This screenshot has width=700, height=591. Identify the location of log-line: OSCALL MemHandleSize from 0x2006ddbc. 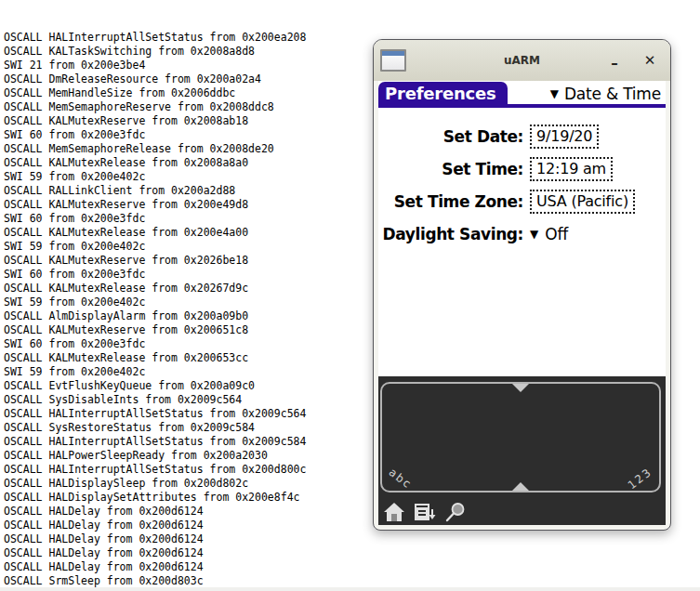
(154, 93).